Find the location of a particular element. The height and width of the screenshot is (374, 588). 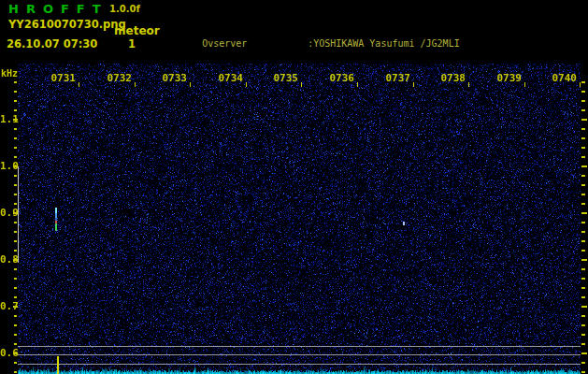

time-tick-label: 0731 is located at coordinates (62, 79).